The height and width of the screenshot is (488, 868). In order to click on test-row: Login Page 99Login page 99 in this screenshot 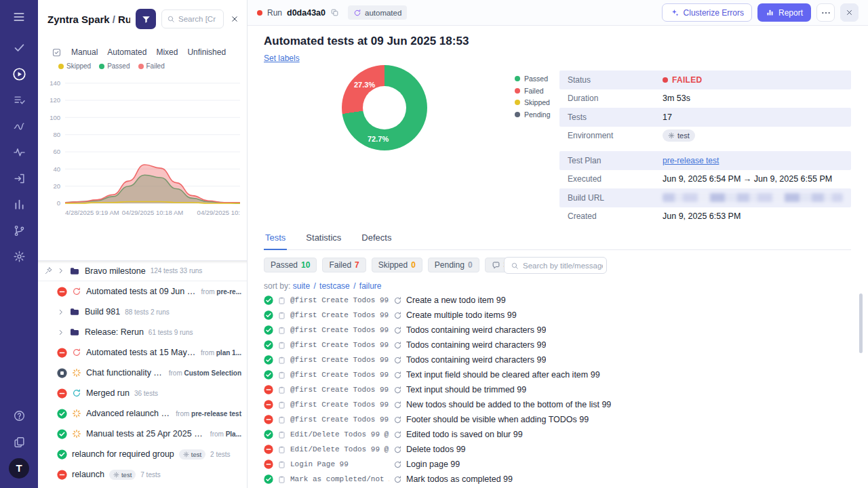, I will do `click(556, 464)`.